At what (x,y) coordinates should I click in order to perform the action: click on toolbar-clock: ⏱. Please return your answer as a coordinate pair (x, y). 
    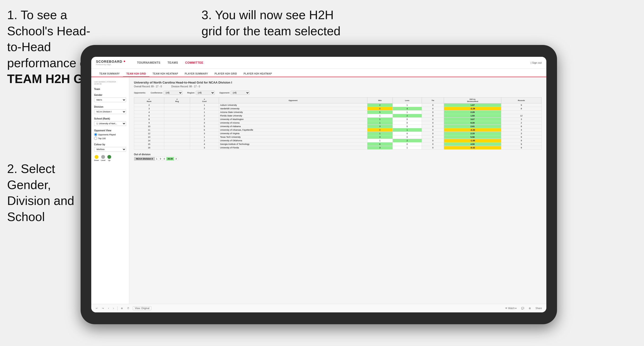
    Looking at the image, I should click on (128, 308).